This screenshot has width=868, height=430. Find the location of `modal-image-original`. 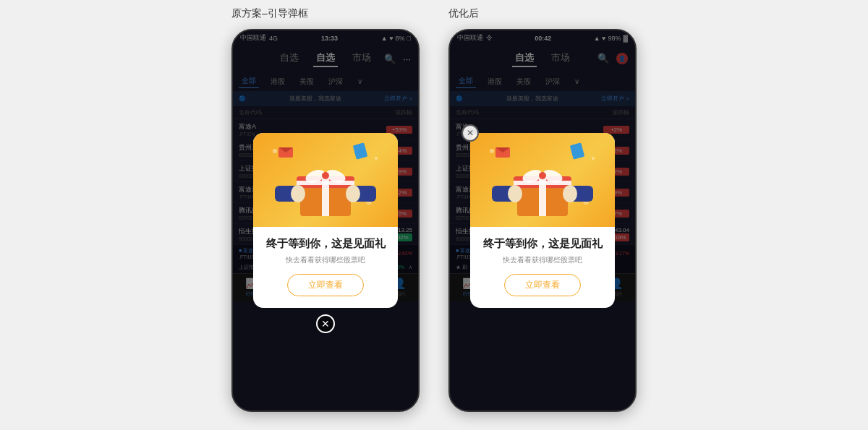

modal-image-original is located at coordinates (326, 180).